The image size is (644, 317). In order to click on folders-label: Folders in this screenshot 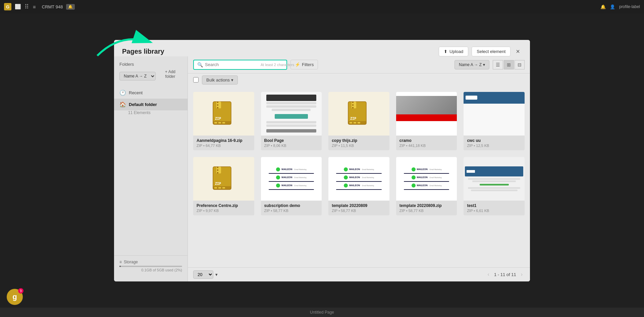, I will do `click(151, 66)`.